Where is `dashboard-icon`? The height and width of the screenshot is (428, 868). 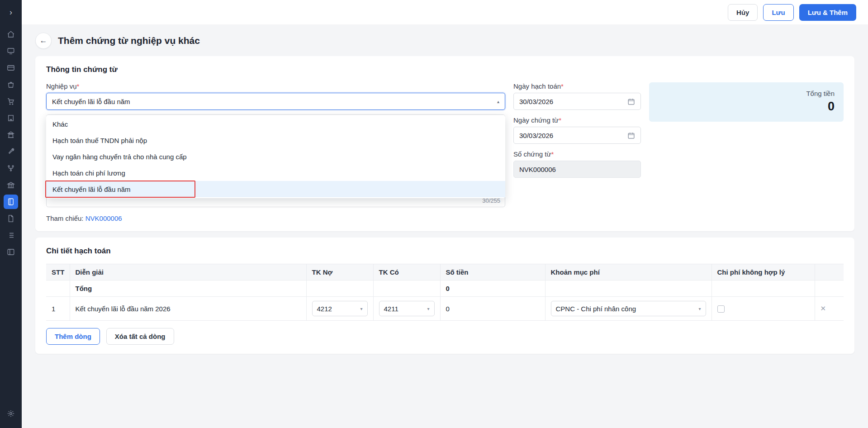 dashboard-icon is located at coordinates (11, 51).